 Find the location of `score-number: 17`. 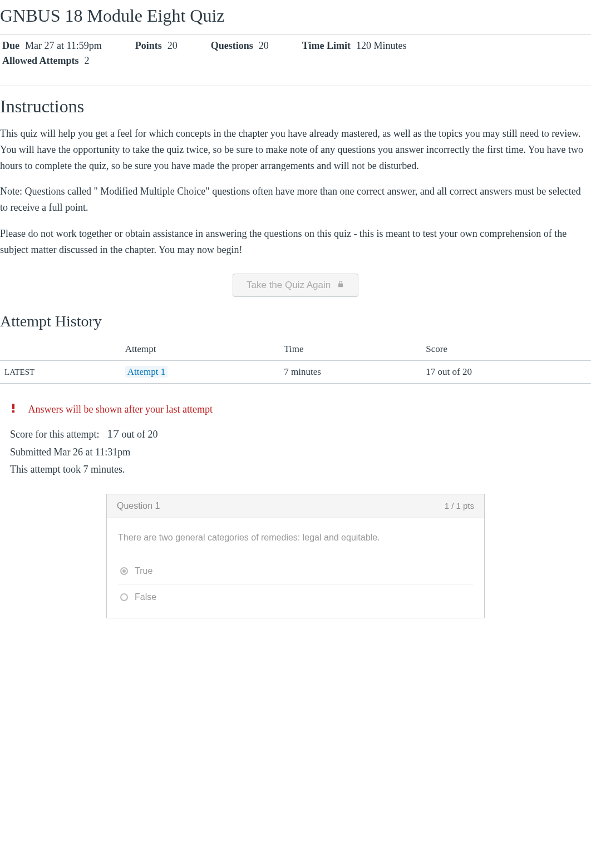

score-number: 17 is located at coordinates (113, 434).